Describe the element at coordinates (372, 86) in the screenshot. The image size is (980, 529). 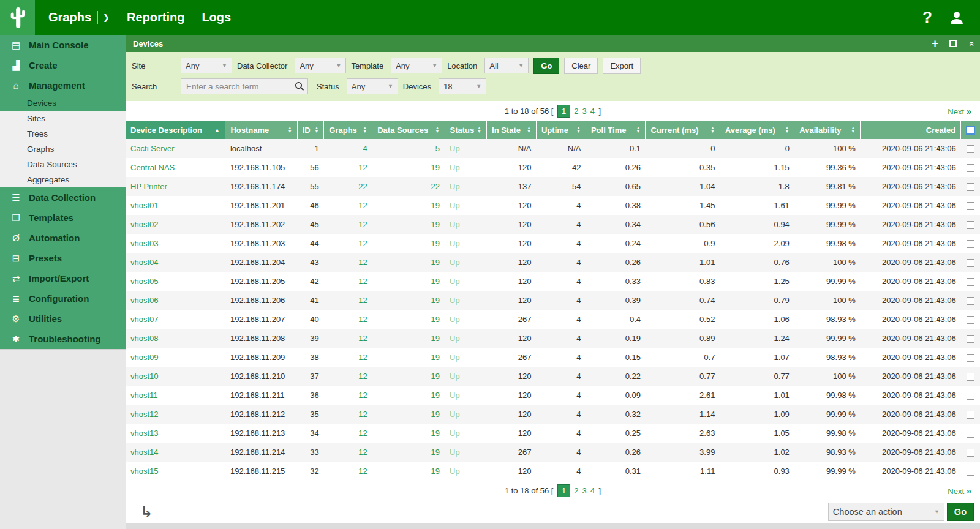
I see `status-select: Any ▼` at that location.